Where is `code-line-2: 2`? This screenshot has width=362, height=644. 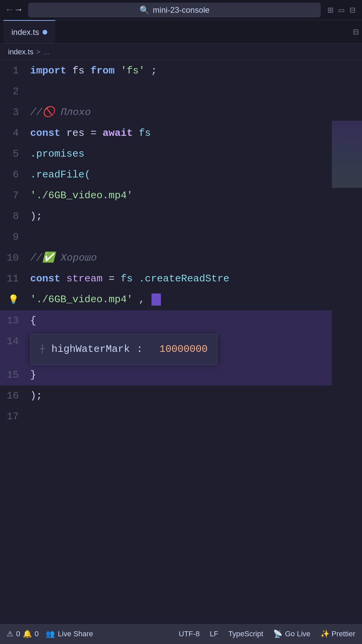 code-line-2: 2 is located at coordinates (166, 92).